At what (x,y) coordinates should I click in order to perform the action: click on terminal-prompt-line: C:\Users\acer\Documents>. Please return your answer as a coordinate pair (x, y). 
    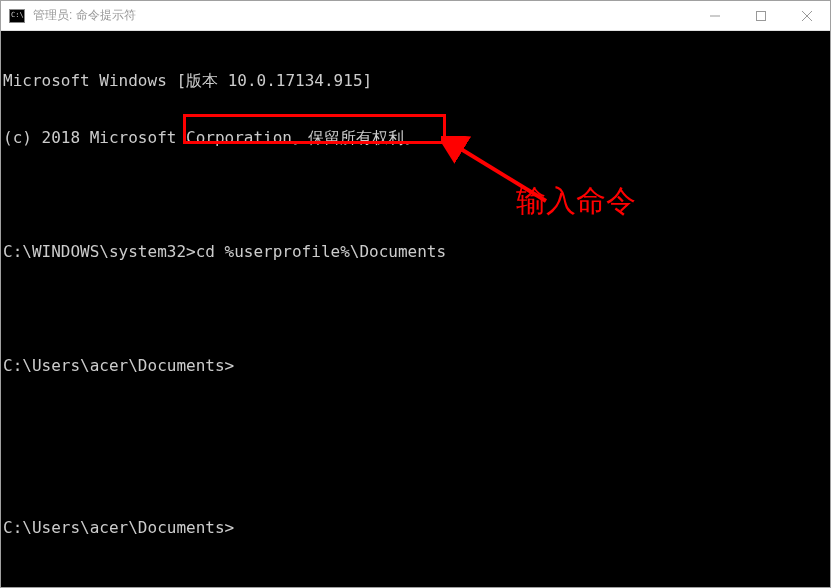
    Looking at the image, I should click on (416, 366).